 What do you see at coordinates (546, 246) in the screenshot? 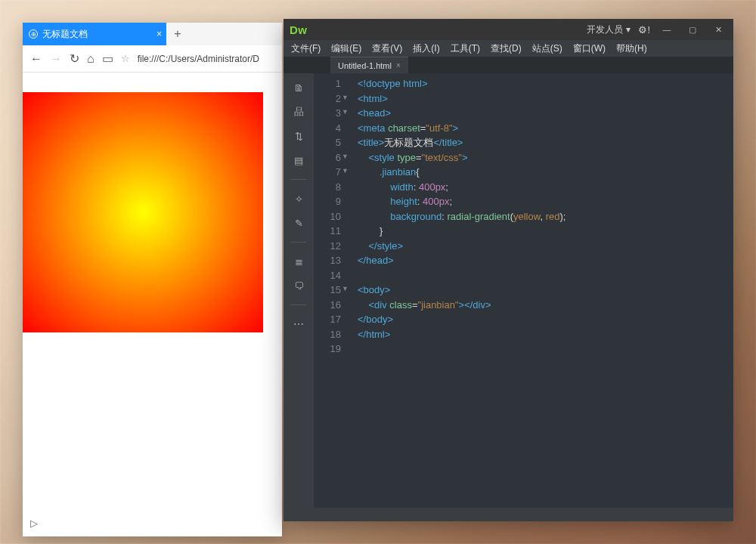
I see `code-line: </style>` at bounding box center [546, 246].